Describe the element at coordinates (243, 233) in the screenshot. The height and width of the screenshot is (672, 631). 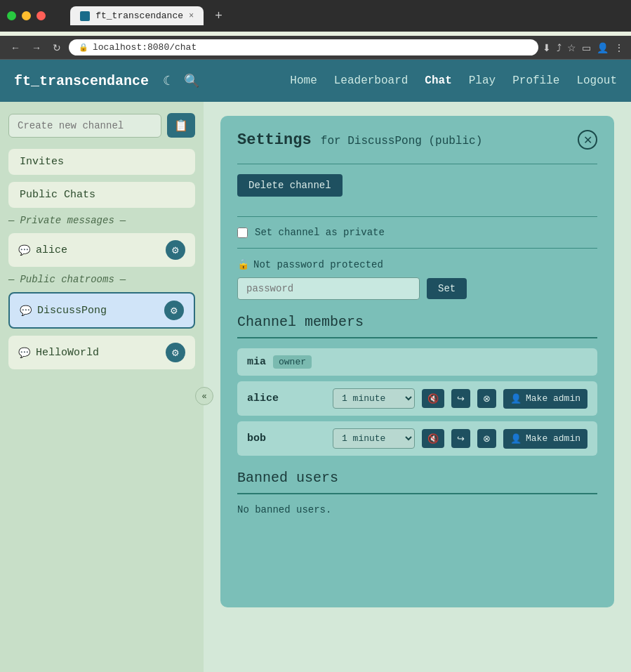
I see `set-private-checkbox` at that location.